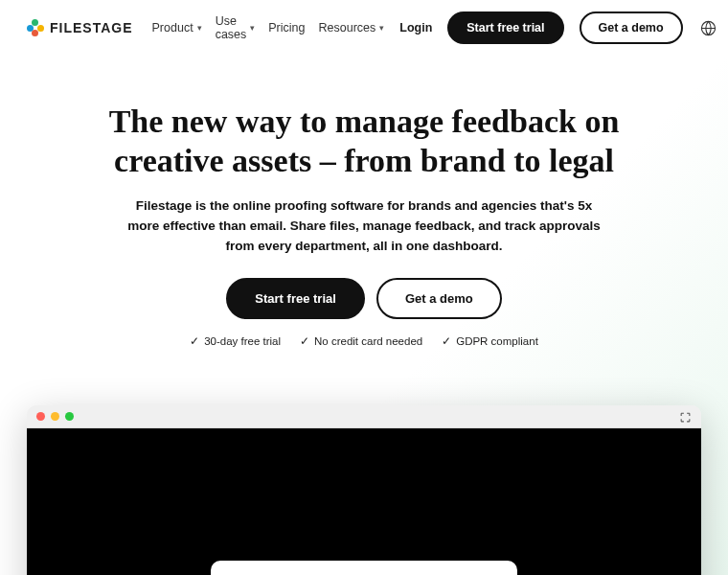  What do you see at coordinates (56, 416) in the screenshot?
I see `window-minimize-icon` at bounding box center [56, 416].